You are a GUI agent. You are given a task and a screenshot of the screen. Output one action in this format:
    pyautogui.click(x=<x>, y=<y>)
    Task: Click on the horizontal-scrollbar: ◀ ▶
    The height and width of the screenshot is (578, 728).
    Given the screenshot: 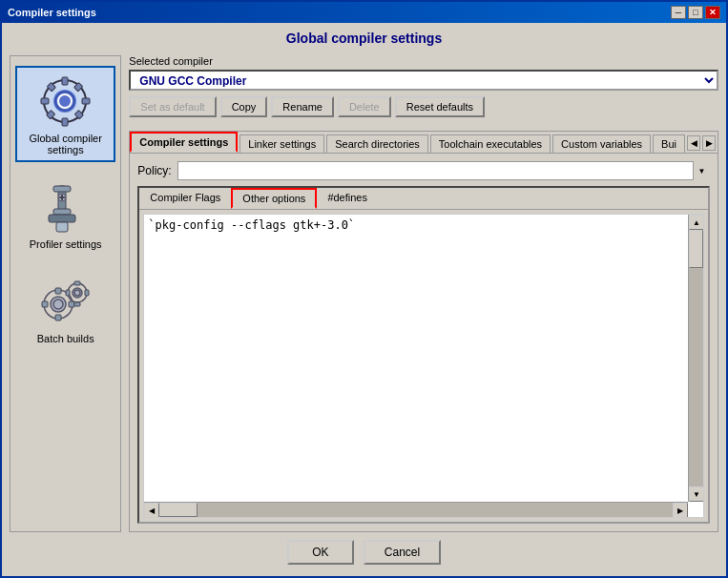 What is the action you would take?
    pyautogui.click(x=416, y=509)
    